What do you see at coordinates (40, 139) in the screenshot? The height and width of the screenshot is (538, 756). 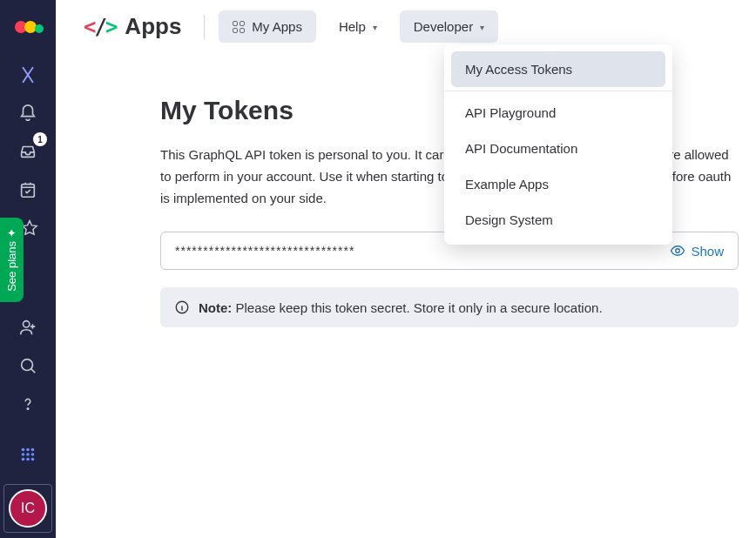 I see `inbox-badge: 1` at bounding box center [40, 139].